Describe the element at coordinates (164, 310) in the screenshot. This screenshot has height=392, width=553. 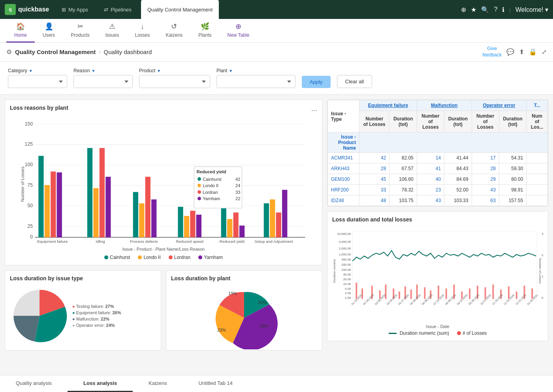
I see `pie-charts-row: Loss duration by issue type` at that location.